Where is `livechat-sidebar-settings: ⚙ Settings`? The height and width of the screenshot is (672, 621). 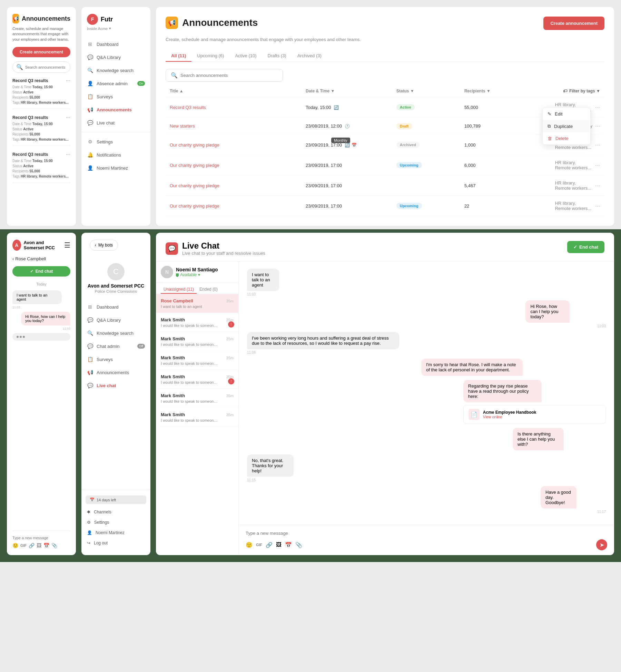
livechat-sidebar-settings: ⚙ Settings is located at coordinates (116, 522).